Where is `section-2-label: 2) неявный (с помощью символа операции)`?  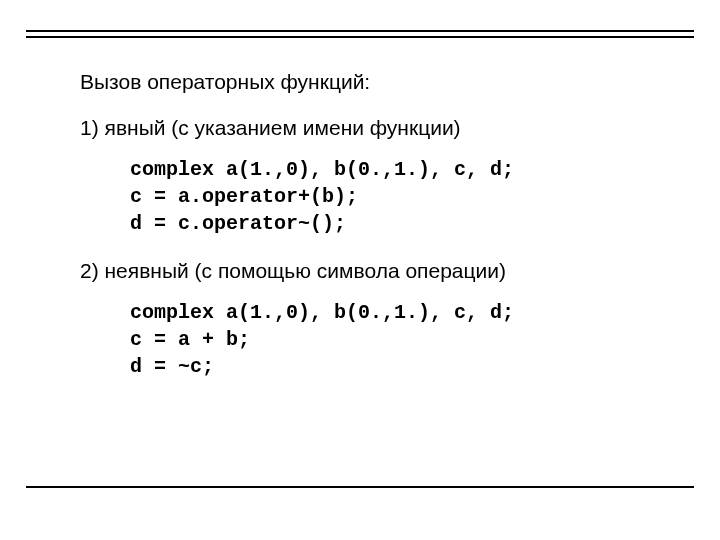 section-2-label: 2) неявный (с помощью символа операции) is located at coordinates (375, 271).